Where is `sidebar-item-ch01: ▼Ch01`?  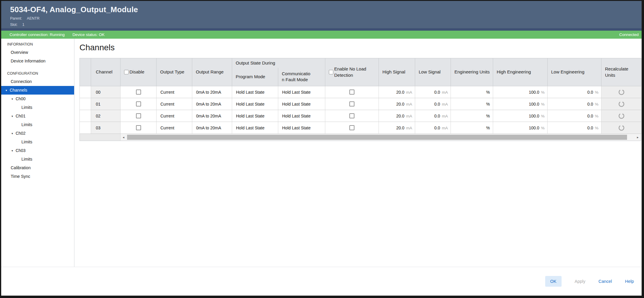
sidebar-item-ch01: ▼Ch01 is located at coordinates (37, 116).